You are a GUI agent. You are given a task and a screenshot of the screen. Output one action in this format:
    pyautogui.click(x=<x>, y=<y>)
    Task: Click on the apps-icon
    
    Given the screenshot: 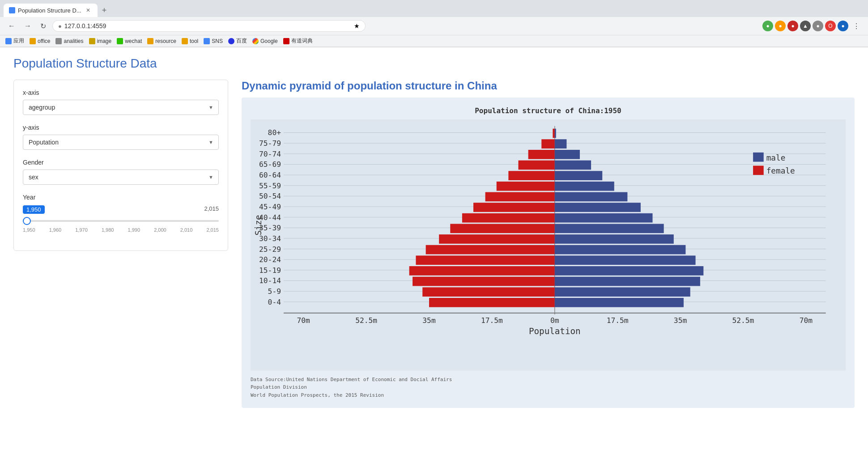 What is the action you would take?
    pyautogui.click(x=9, y=41)
    